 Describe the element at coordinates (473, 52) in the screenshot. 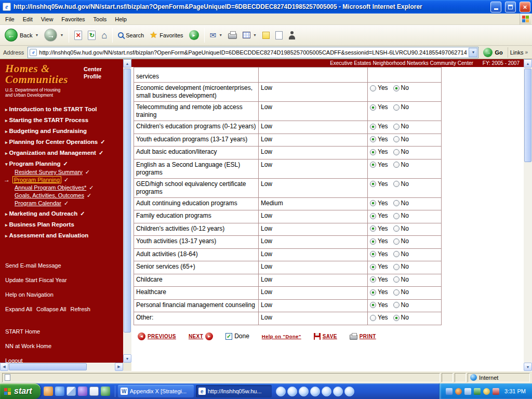

I see `address-dropdown-icon: ▼` at that location.